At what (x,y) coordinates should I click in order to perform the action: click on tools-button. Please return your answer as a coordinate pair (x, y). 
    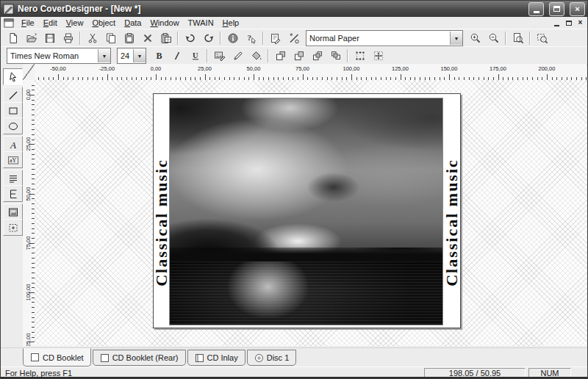
    Looking at the image, I should click on (294, 38).